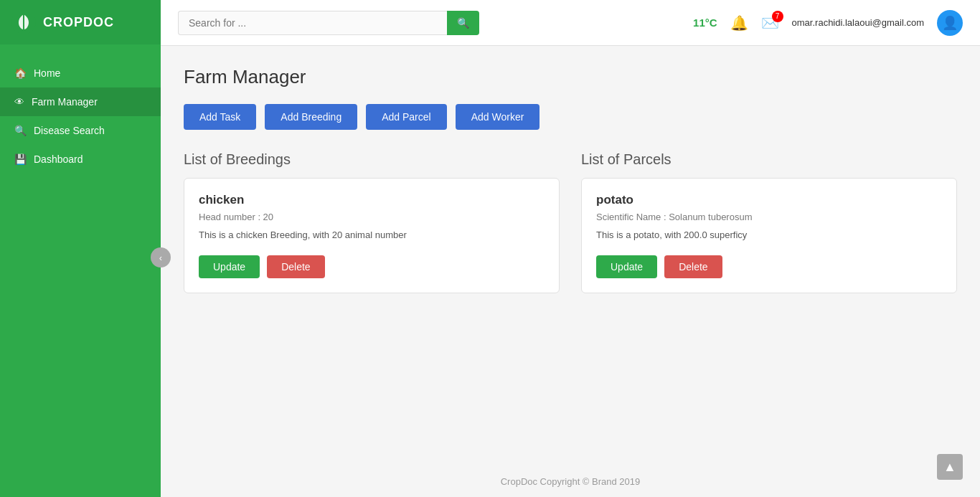  Describe the element at coordinates (406, 117) in the screenshot. I see `add-parcel-button: Add Parcel` at that location.